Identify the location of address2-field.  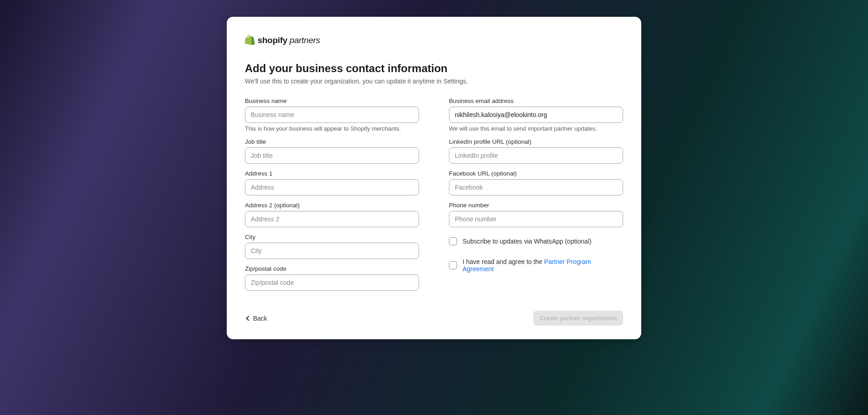
(332, 219).